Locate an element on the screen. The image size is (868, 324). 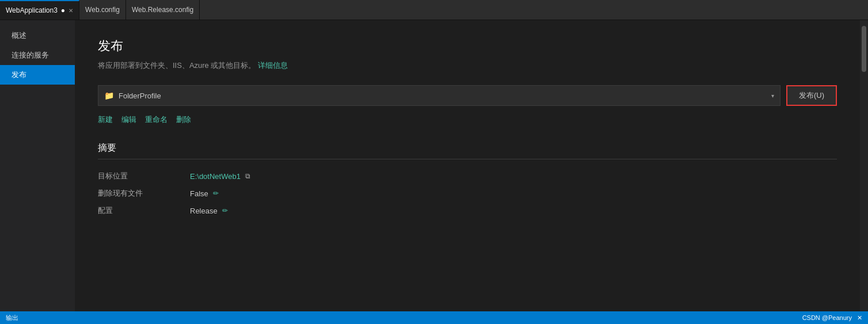
status-left: 输出 is located at coordinates (12, 318).